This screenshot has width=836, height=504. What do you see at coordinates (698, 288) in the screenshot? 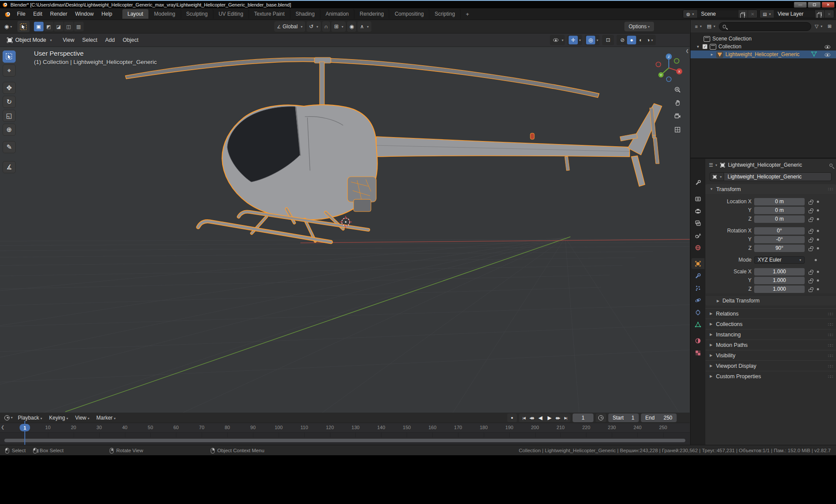
I see `properties-tab-particles` at bounding box center [698, 288].